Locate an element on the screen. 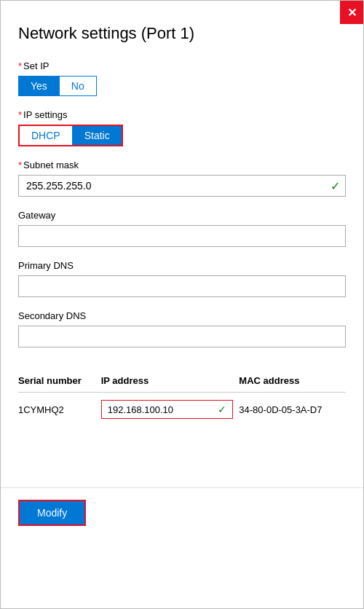 The width and height of the screenshot is (364, 609). modify-button: Modify is located at coordinates (52, 513).